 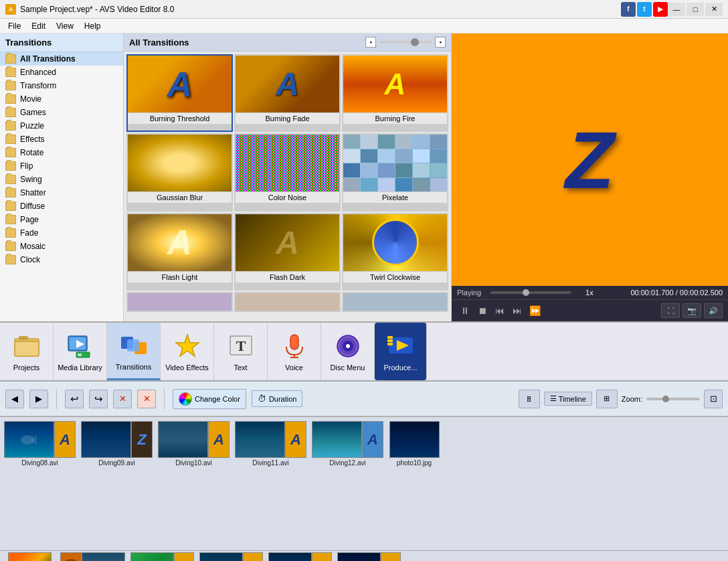 What do you see at coordinates (62, 179) in the screenshot?
I see `sidebar-item-swing: Swing` at bounding box center [62, 179].